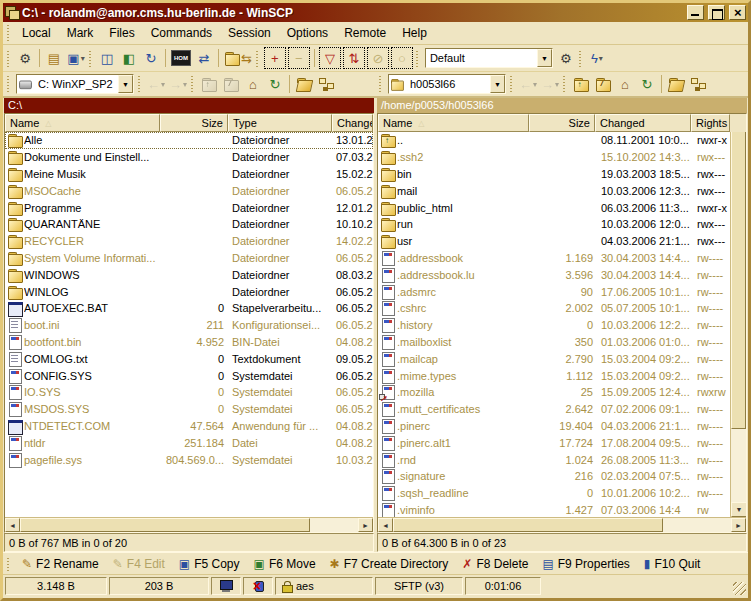 The image size is (751, 601). I want to click on file-row-addressbook: .addressbook1.16930.04.2003 14:4...rw---…, so click(554, 258).